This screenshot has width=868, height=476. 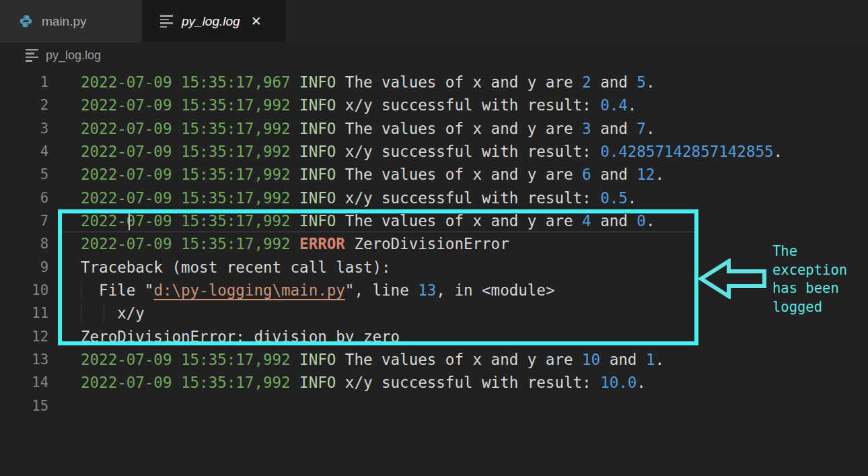 I want to click on log-segment: 3, so click(x=587, y=129).